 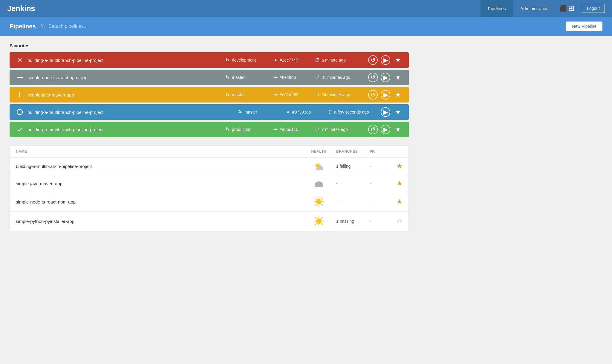 I want to click on table-row-2: simple-node-js-react-npm-app - -, so click(x=209, y=202).